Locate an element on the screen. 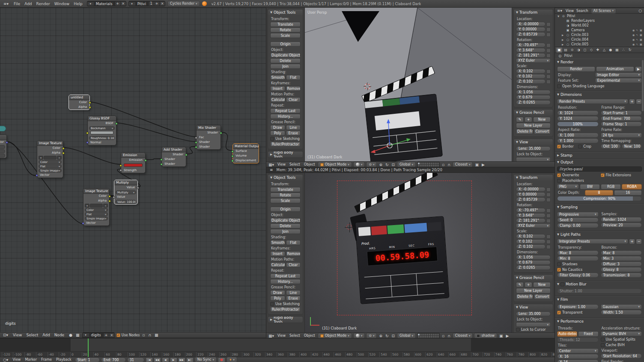  outliner-row-circle-004: ▶○Circle.004◉↖▣ is located at coordinates (599, 39).